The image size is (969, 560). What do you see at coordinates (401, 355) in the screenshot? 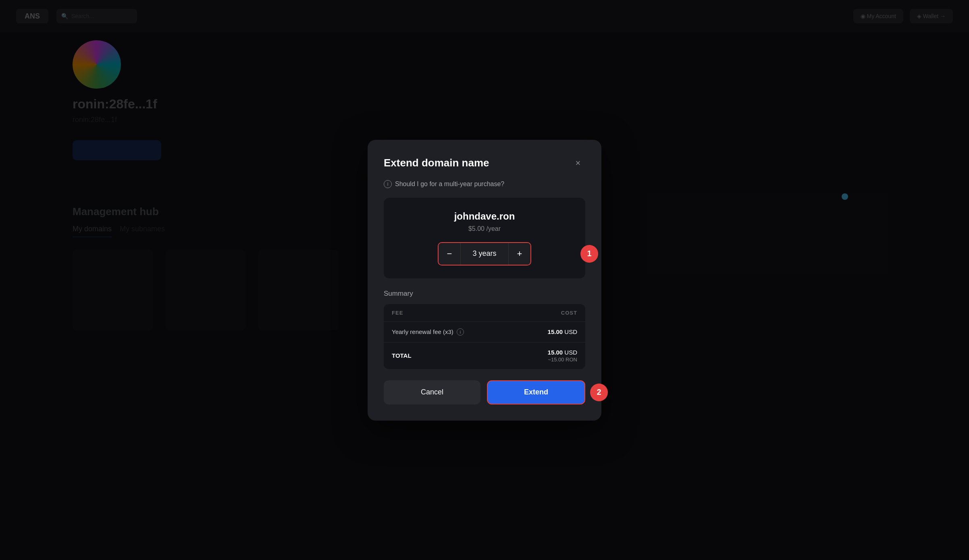
I see `total-label: TOTAL` at bounding box center [401, 355].